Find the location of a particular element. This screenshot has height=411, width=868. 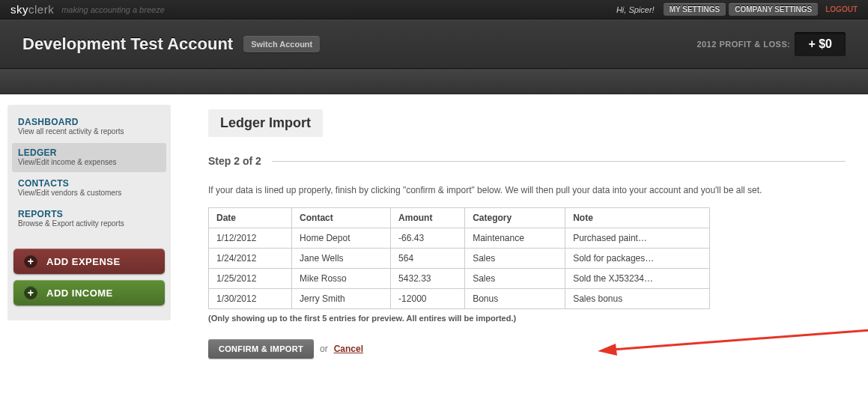

sidebar-item-ledger: LEDGER View/Edit income & expenses is located at coordinates (89, 157).